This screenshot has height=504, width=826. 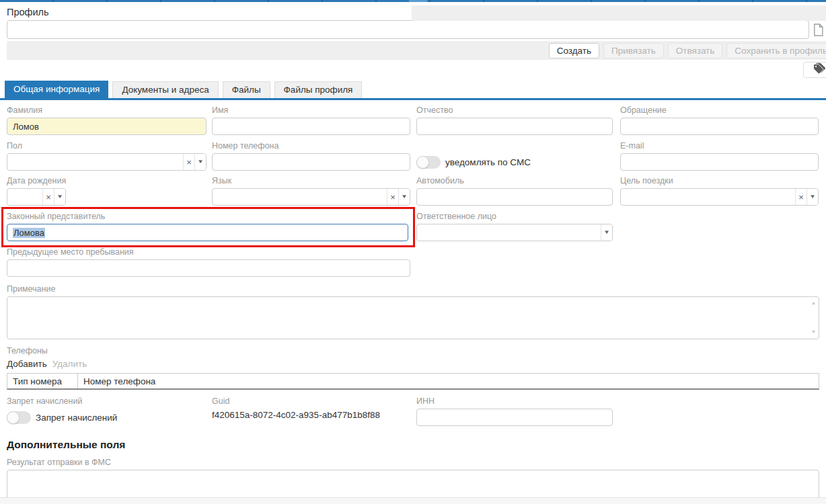 What do you see at coordinates (246, 90) in the screenshot?
I see `tab-files: Файлы` at bounding box center [246, 90].